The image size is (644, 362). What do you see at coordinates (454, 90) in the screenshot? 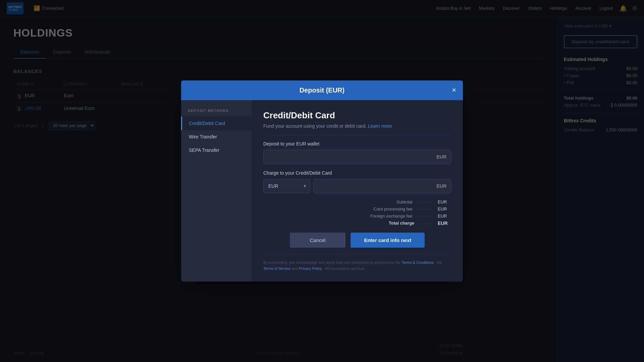
I see `modal-close-button: ×` at bounding box center [454, 90].